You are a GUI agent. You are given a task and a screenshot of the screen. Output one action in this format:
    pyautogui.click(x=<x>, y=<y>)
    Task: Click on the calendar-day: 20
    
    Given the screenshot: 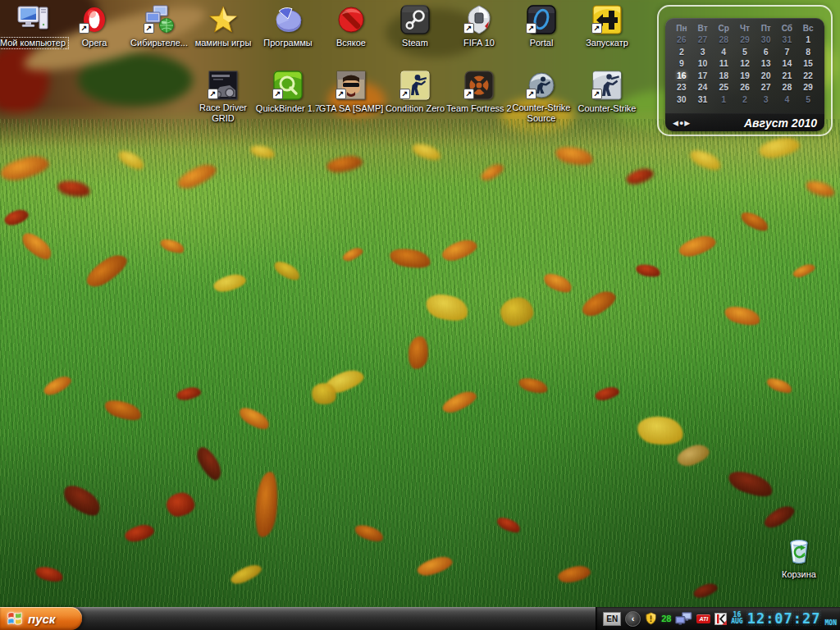 What is the action you would take?
    pyautogui.click(x=766, y=75)
    